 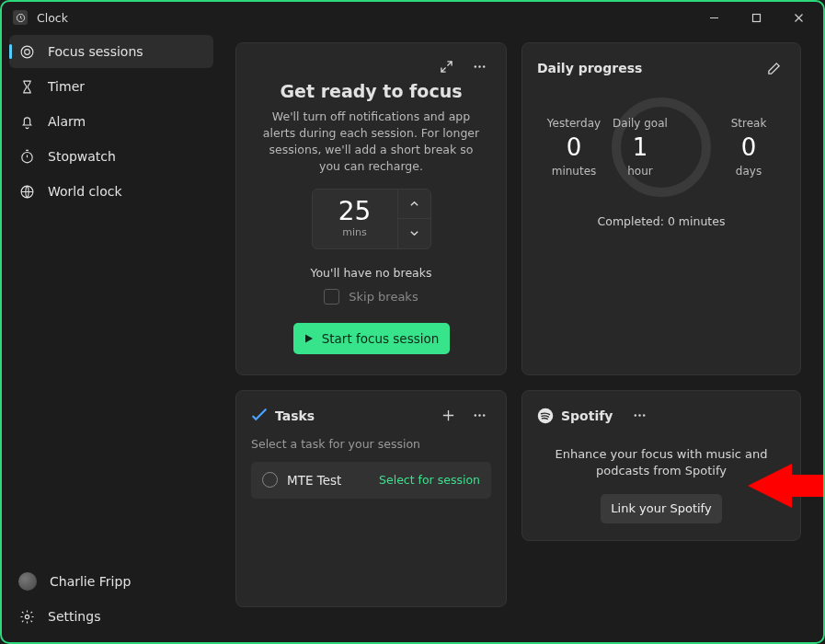 What do you see at coordinates (66, 86) in the screenshot?
I see `sidebar-item-label: Timer` at bounding box center [66, 86].